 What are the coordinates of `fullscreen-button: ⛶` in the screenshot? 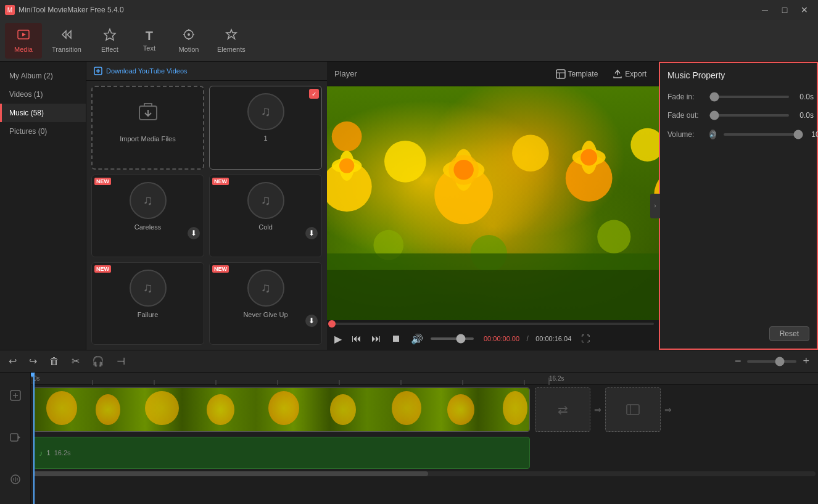 It's located at (585, 339).